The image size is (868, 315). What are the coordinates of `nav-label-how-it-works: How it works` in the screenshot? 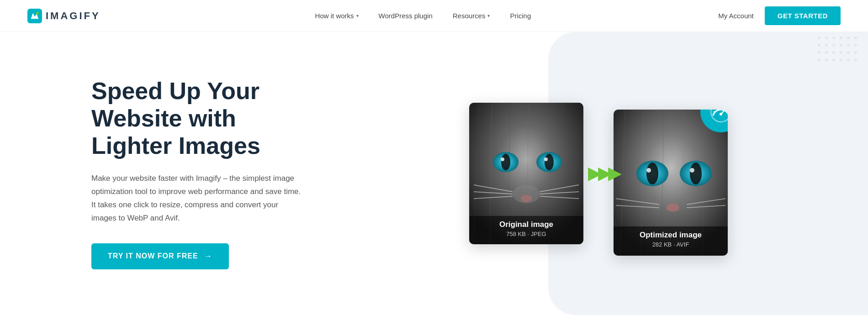 It's located at (334, 16).